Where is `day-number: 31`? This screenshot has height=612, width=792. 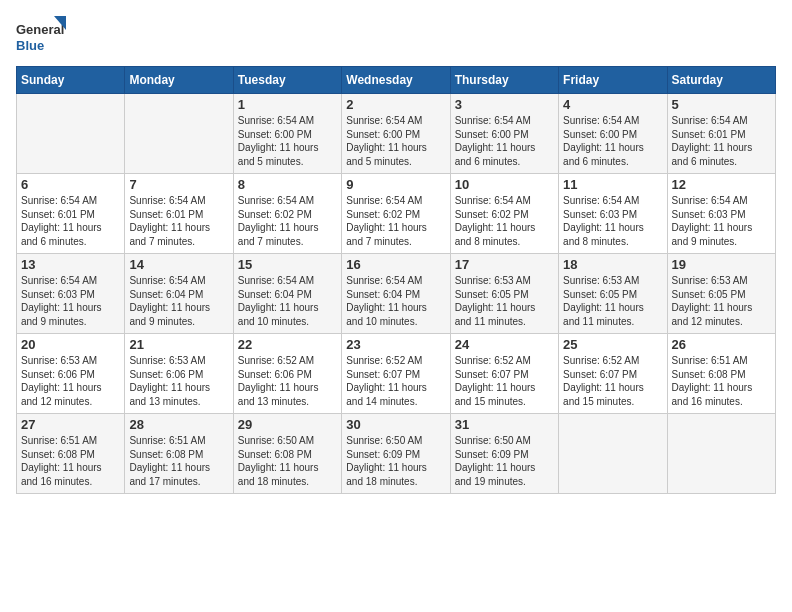
day-number: 31 is located at coordinates (504, 424).